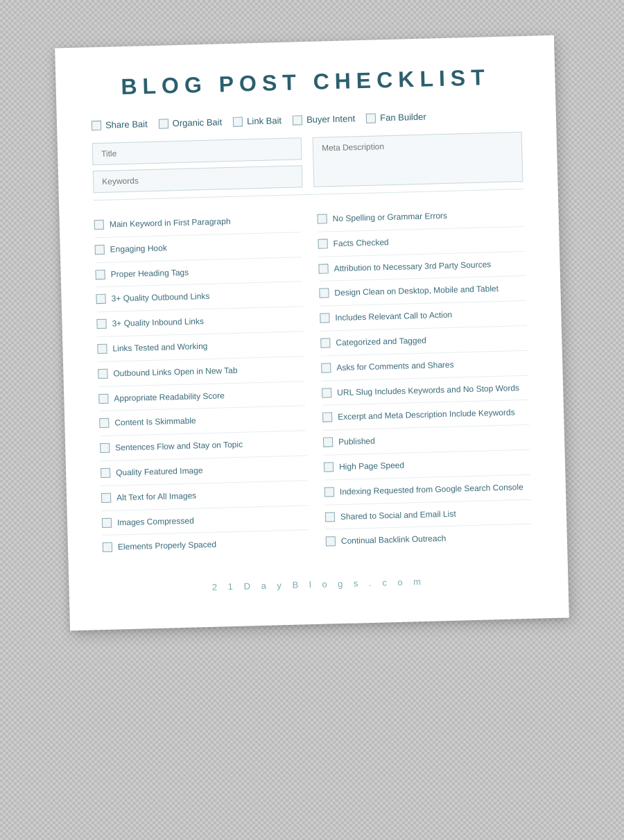  I want to click on checklist-item-text: Quality Featured Image, so click(159, 472).